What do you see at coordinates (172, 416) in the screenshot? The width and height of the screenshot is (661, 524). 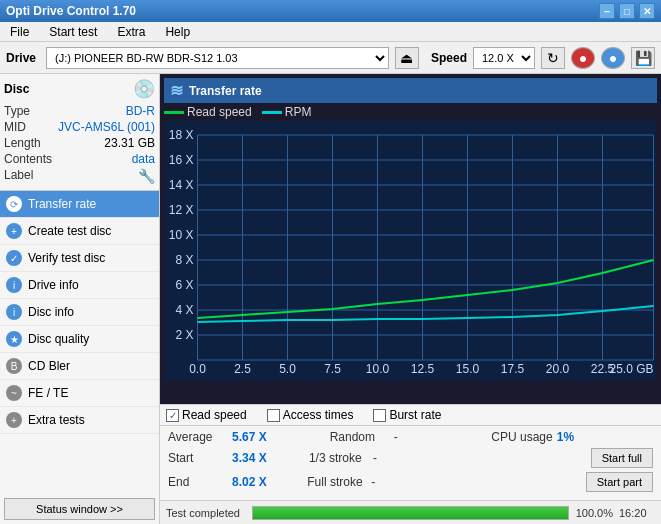 I see `checkbox-read-speed-box: ✓` at bounding box center [172, 416].